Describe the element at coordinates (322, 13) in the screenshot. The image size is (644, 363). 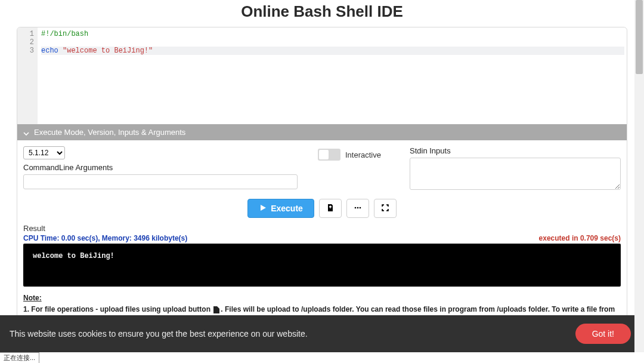
I see `page-title: Online Bash Shell IDE` at that location.